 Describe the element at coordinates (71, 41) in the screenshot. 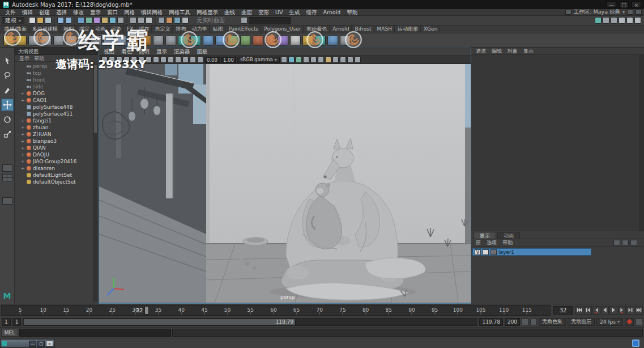

I see `poly-cone-shelf-button` at that location.